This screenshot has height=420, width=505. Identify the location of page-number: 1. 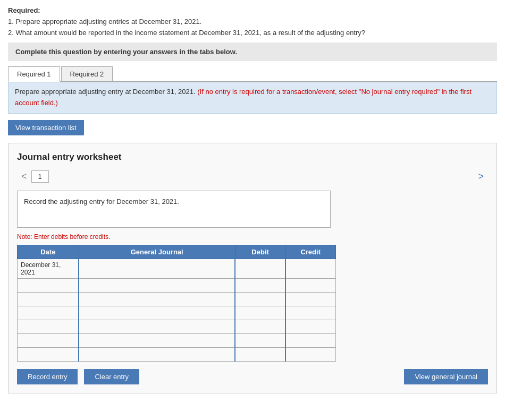
(40, 176).